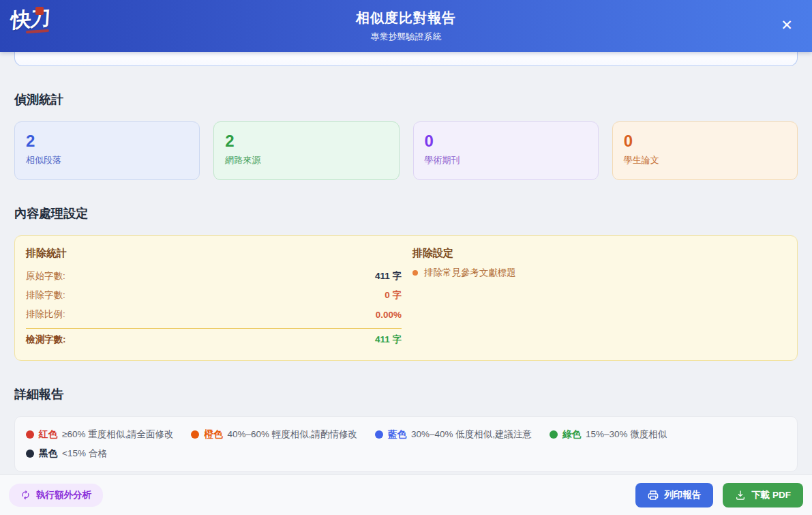 The width and height of the screenshot is (812, 515). I want to click on legend-item-green: 綠色 15%–30% 微度相似, so click(608, 435).